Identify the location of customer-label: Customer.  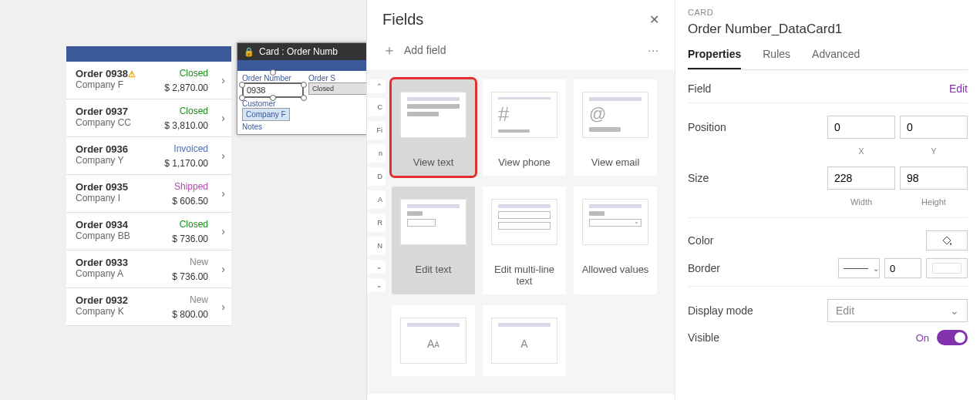
(306, 103).